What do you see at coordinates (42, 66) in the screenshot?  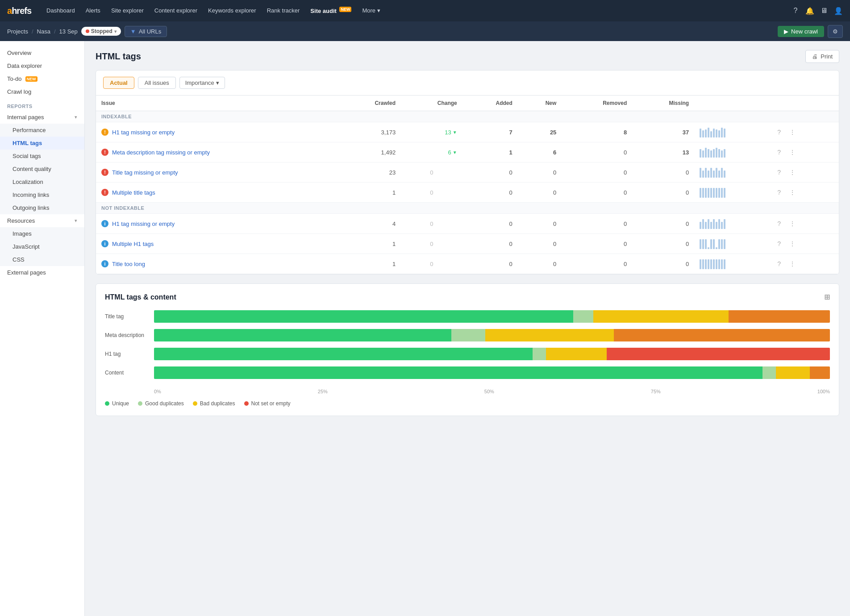 I see `sidebar-item-data-explorer: Data explorer` at bounding box center [42, 66].